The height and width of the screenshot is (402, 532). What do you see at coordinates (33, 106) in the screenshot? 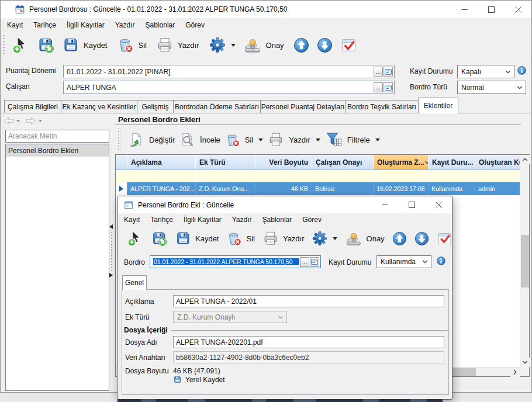
I see `tab-calisma-bilgileri: Çalışma Bilgileri` at bounding box center [33, 106].